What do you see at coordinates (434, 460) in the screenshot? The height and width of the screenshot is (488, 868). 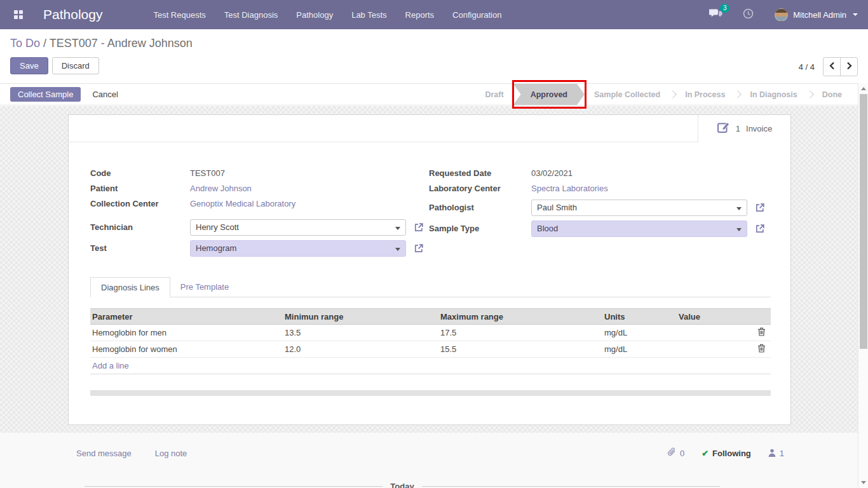 I see `chatter: Send message Log note 0 ✔ Following` at bounding box center [434, 460].